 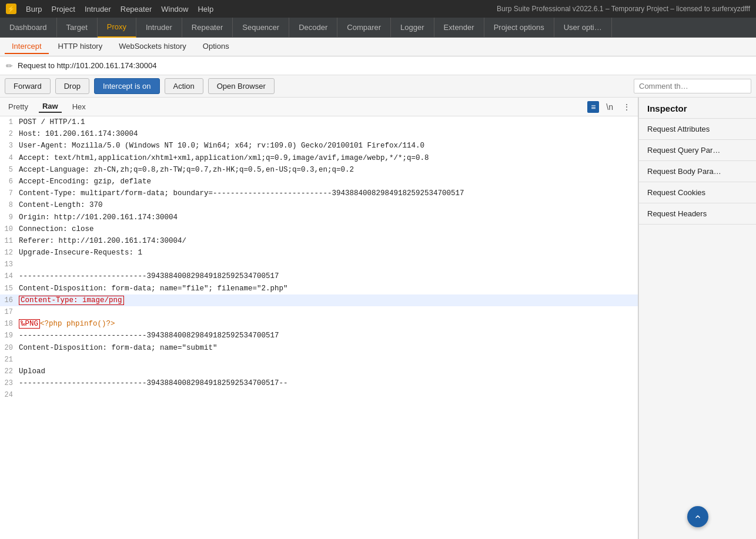 I want to click on nav-tab-sequencer: Sequencer, so click(x=261, y=28).